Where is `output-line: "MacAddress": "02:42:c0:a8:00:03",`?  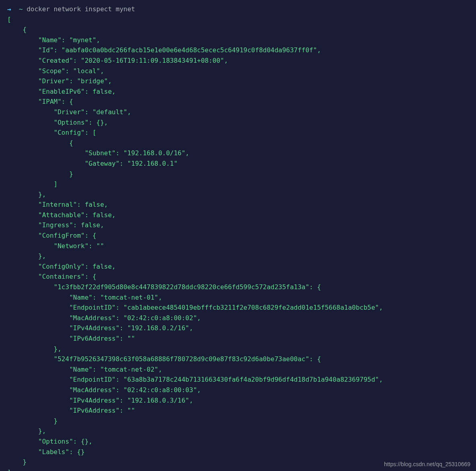 output-line: "MacAddress": "02:42:c0:a8:00:03", is located at coordinates (104, 390).